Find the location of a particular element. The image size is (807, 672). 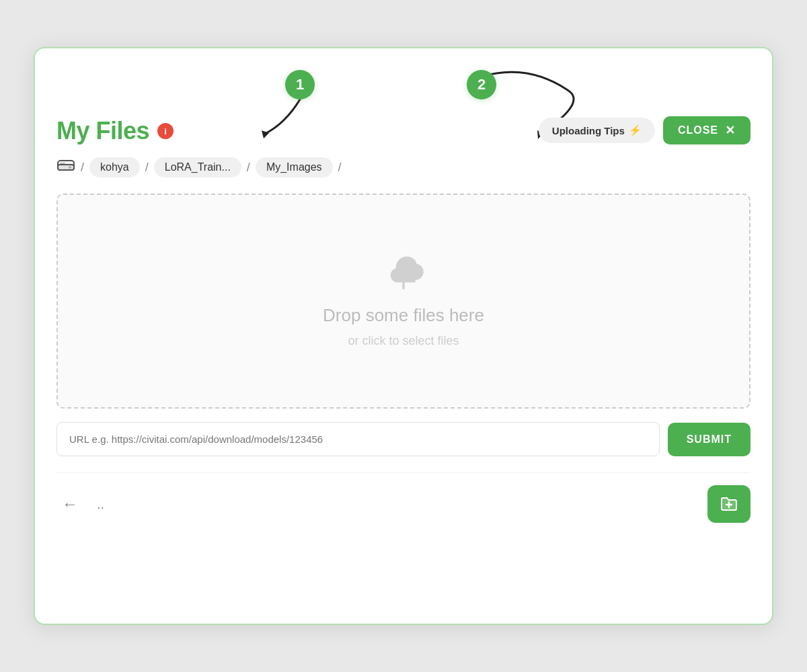

info-badge: i is located at coordinates (165, 131).